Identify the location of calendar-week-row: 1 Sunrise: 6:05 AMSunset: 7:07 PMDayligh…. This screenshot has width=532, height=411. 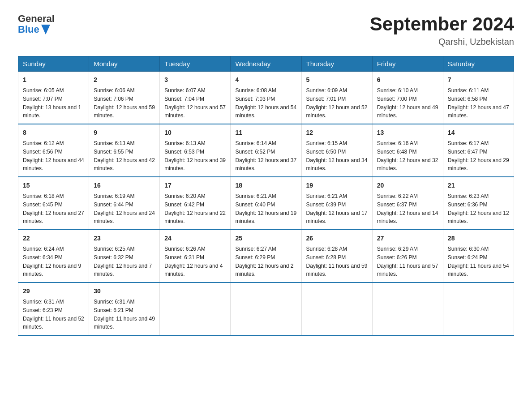
(266, 98).